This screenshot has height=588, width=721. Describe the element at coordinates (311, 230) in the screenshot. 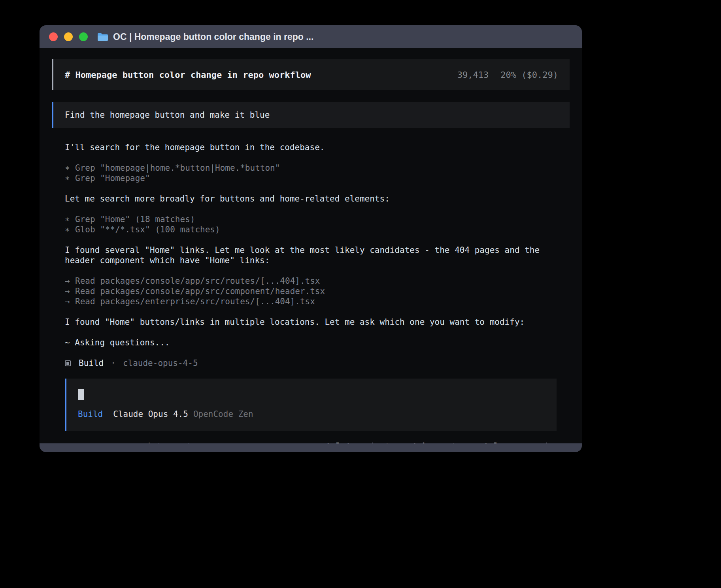

I see `tool-call-line: ∗Glob "**/*.tsx" (100 matches)` at that location.